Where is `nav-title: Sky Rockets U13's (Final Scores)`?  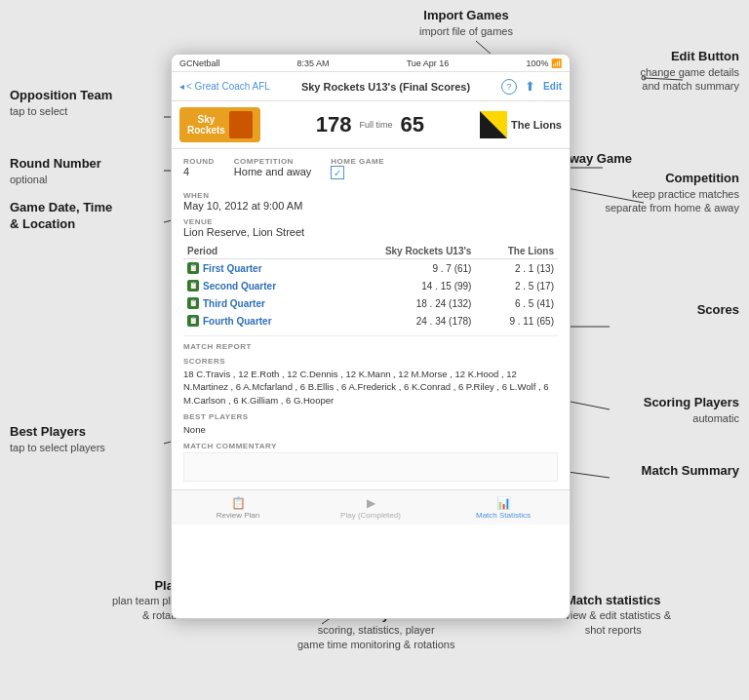
nav-title: Sky Rockets U13's (Final Scores) is located at coordinates (386, 87).